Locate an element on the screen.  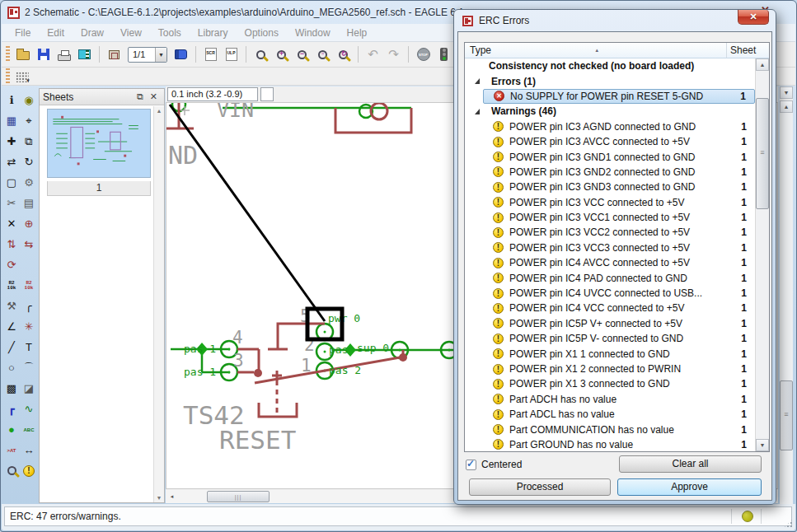
redo-button: ↷ is located at coordinates (394, 54).